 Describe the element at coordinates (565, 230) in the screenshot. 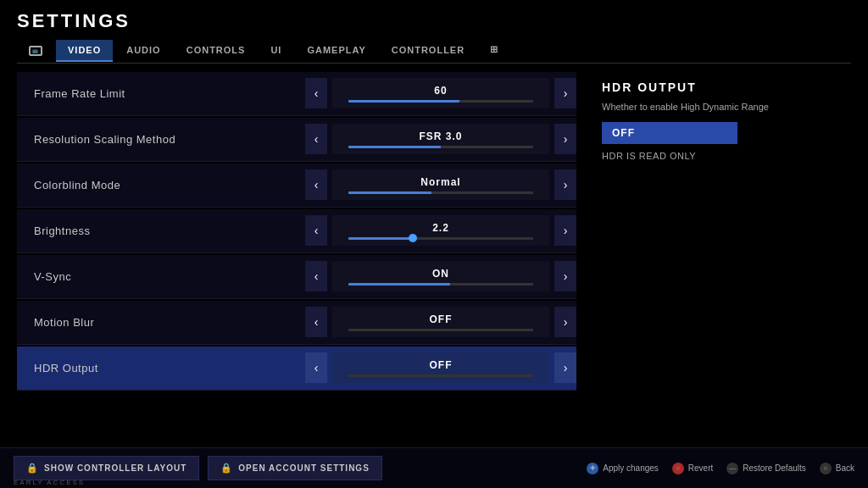

I see `brightness-next-btn: ›` at that location.